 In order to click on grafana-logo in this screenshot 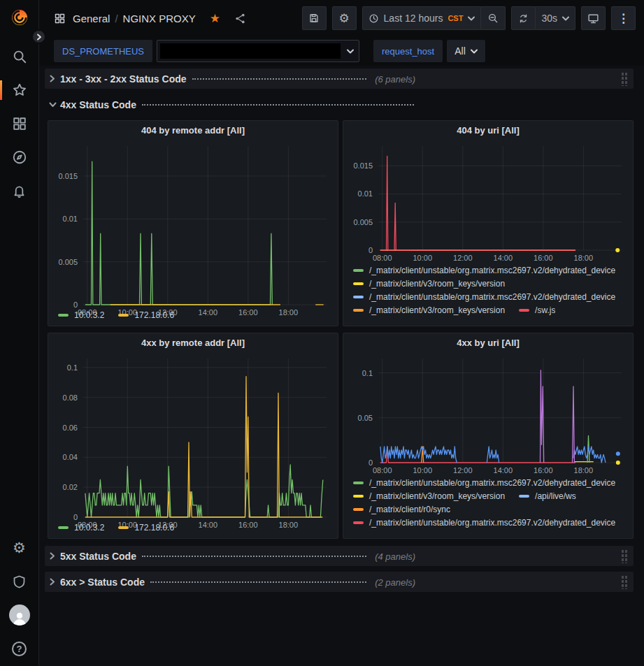, I will do `click(20, 19)`.